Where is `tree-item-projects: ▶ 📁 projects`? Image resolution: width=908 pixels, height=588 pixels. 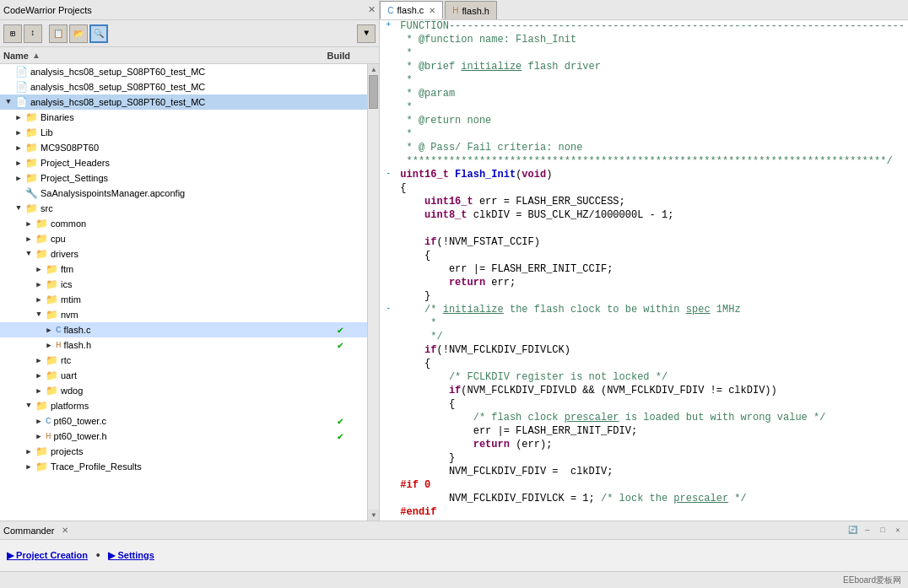 tree-item-projects: ▶ 📁 projects is located at coordinates (184, 451).